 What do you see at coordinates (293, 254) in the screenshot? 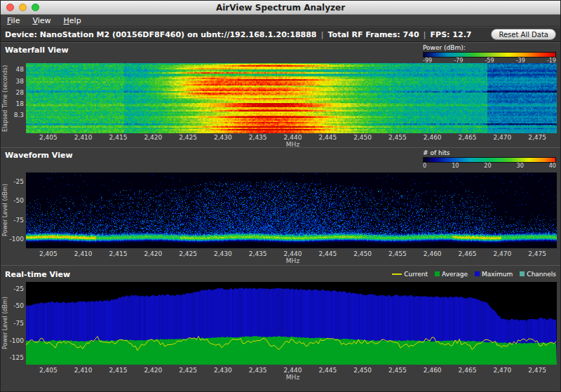
I see `waveform-x-ticks: 2,4052,4102,4152,4202,4252,4302,4352,440…` at bounding box center [293, 254].